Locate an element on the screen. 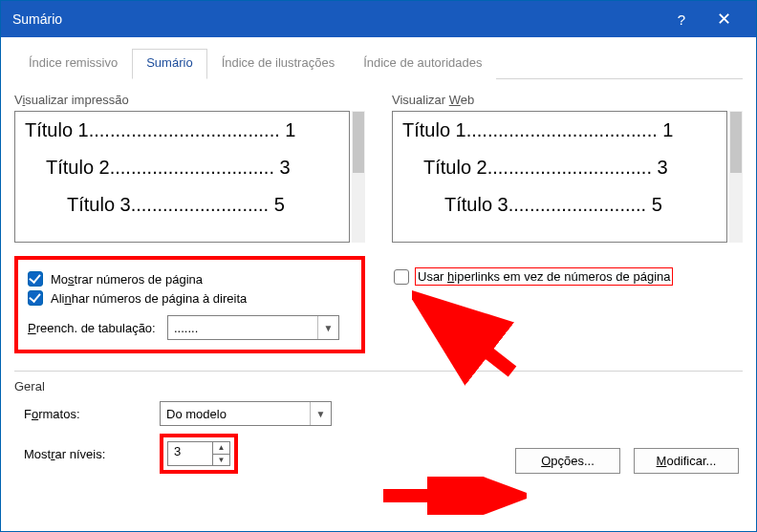  show-page-numbers-label: Mostrar números de página is located at coordinates (126, 279).